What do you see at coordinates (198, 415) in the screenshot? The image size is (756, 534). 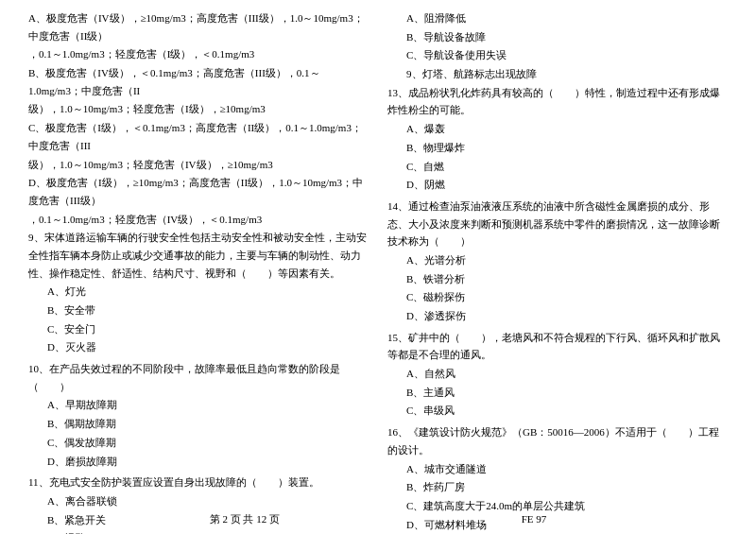 I see `question-10: 10、在产品失效过程的不同阶段中，故障率最低且趋向常数的阶段是（ ） A、早期故…` at bounding box center [198, 415].